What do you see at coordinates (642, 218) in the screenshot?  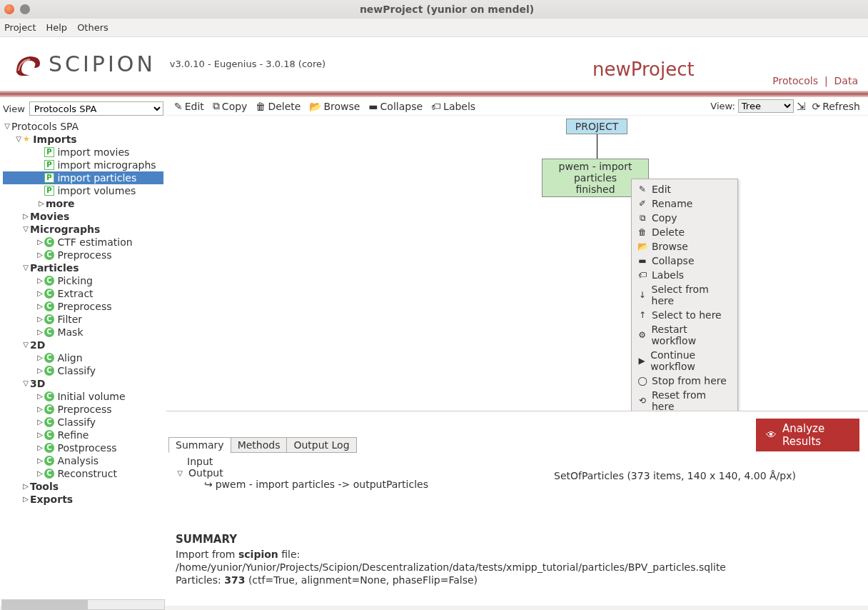 I see `copy-icon: ⧉` at bounding box center [642, 218].